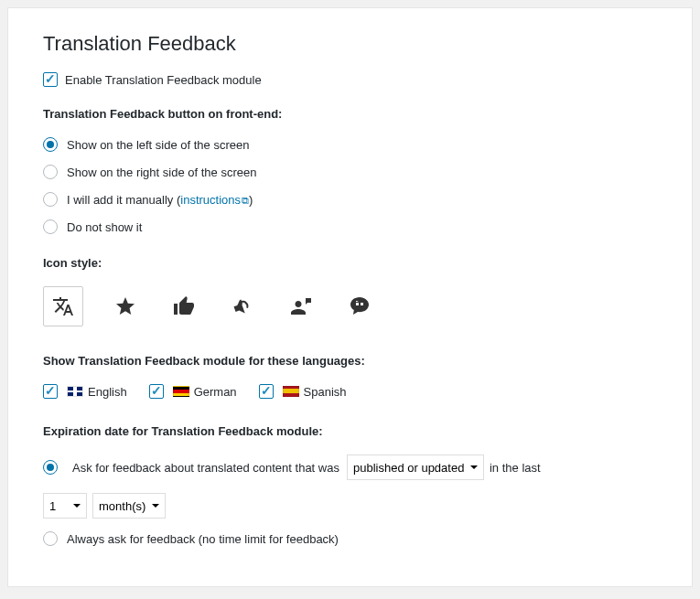 The height and width of the screenshot is (599, 700). What do you see at coordinates (65, 506) in the screenshot?
I see `expiration-amount-select: 1` at bounding box center [65, 506].